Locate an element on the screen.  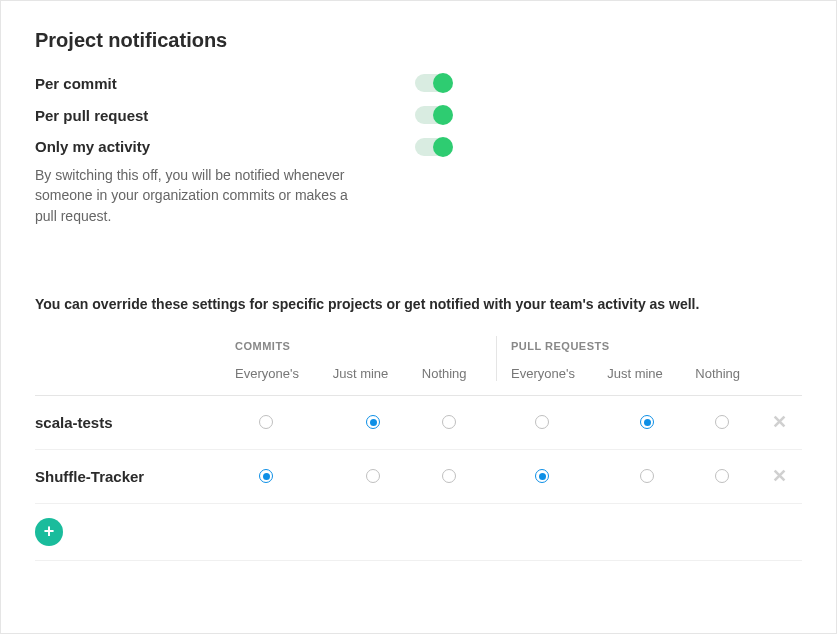
add-project-button: + is located at coordinates (49, 532).